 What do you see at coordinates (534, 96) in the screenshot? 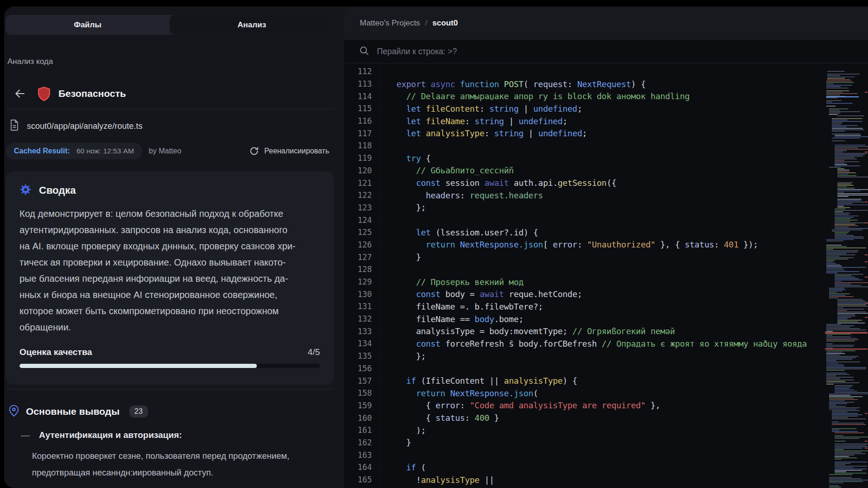
I see `code-text: // Delaare апмыраџаке апор ry is block d…` at bounding box center [534, 96].